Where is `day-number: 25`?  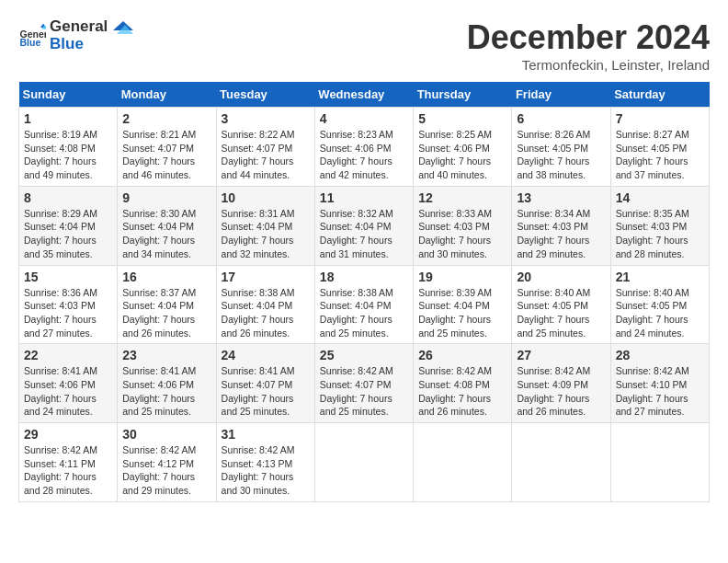 day-number: 25 is located at coordinates (364, 355).